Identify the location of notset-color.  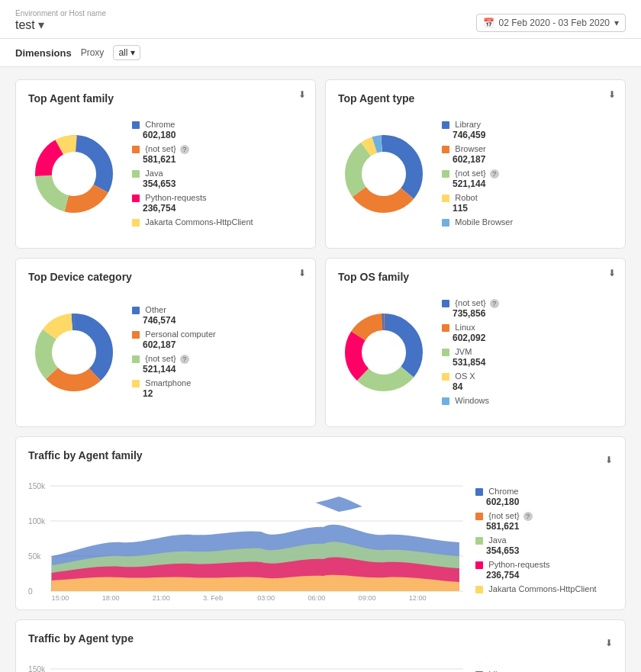
(446, 174).